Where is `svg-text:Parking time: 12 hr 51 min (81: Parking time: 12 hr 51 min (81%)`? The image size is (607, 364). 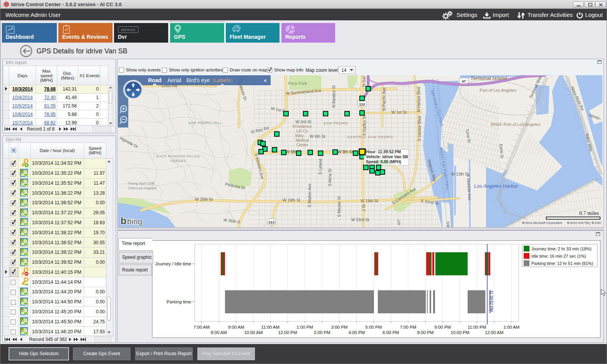
svg-text:Parking time: 12 hr 51 min (81: Parking time: 12 hr 51 min (81%) is located at coordinates (562, 263).